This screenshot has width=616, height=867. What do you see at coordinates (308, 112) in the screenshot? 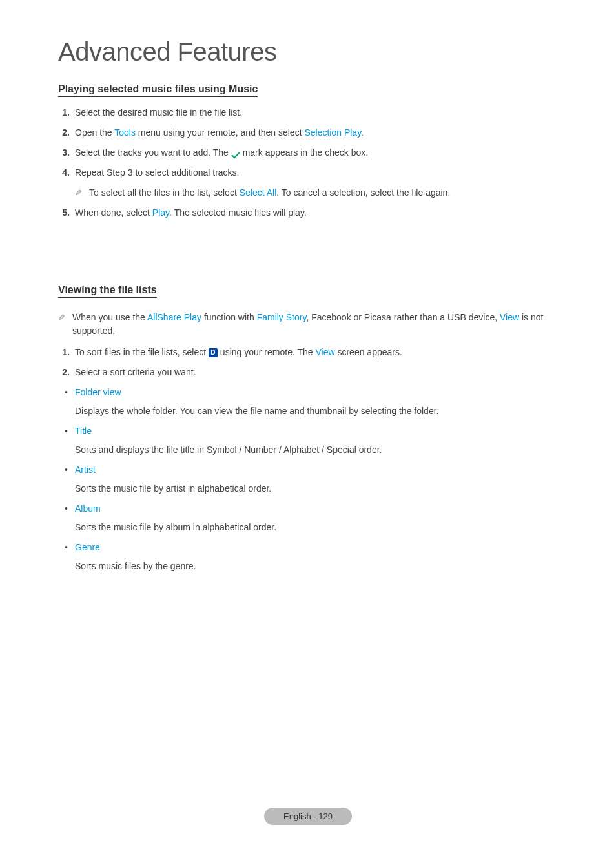
I see `step-item: 1.Select the desired music file in the f…` at bounding box center [308, 112].